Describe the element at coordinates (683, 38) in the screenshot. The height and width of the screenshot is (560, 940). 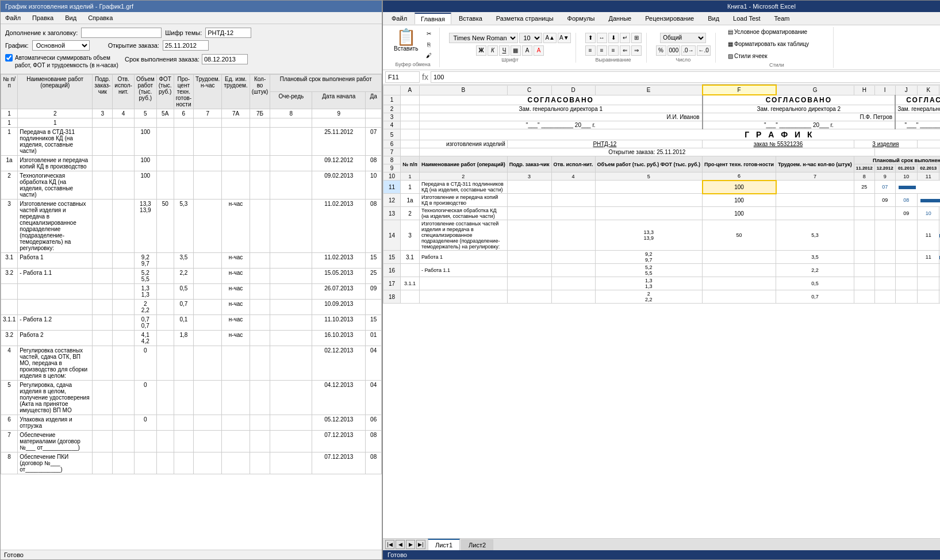
I see `number-format-select: Общий` at that location.